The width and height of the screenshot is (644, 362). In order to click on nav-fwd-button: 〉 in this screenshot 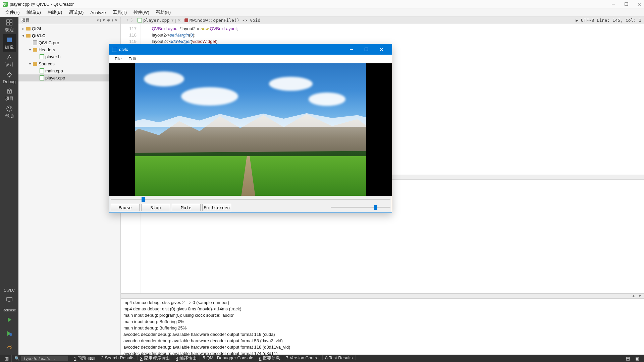, I will do `click(133, 20)`.